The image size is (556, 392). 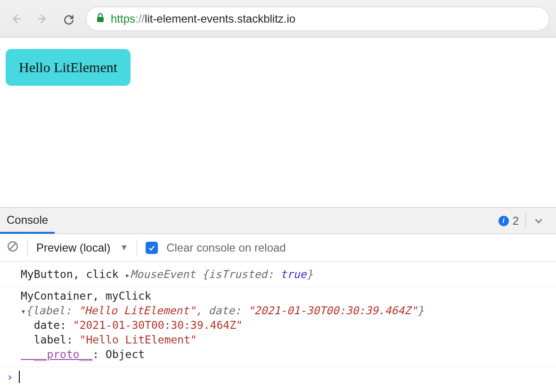 What do you see at coordinates (10, 377) in the screenshot?
I see `prompt-chevron-icon: ›` at bounding box center [10, 377].